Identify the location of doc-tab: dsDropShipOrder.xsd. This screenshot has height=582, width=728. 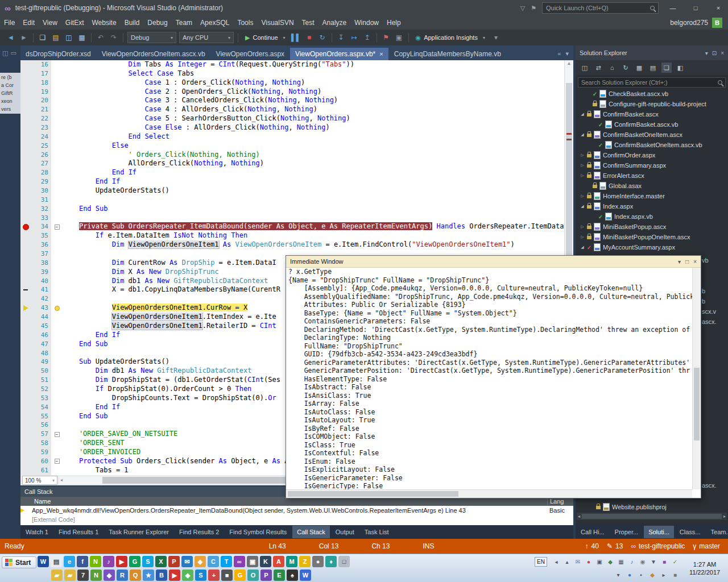
(58, 54).